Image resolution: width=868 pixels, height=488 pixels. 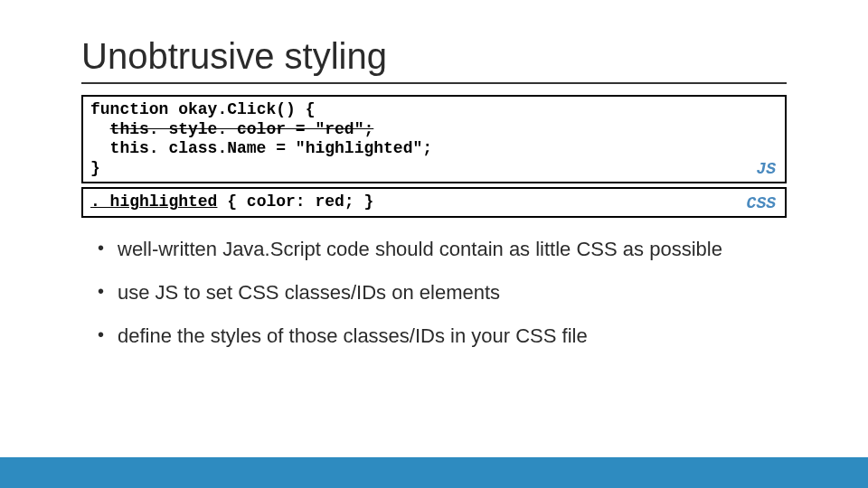 What do you see at coordinates (434, 473) in the screenshot?
I see `footer-bar` at bounding box center [434, 473].